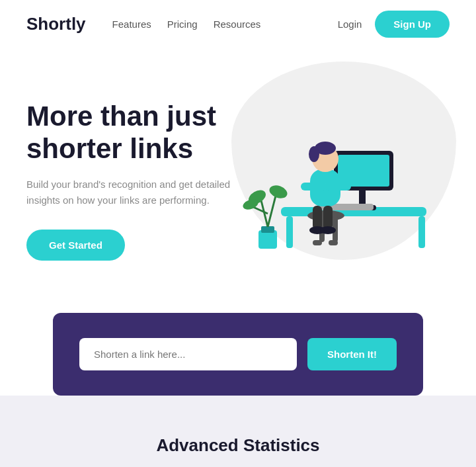 The image size is (476, 467). I want to click on signup-button: Sign Up, so click(413, 24).